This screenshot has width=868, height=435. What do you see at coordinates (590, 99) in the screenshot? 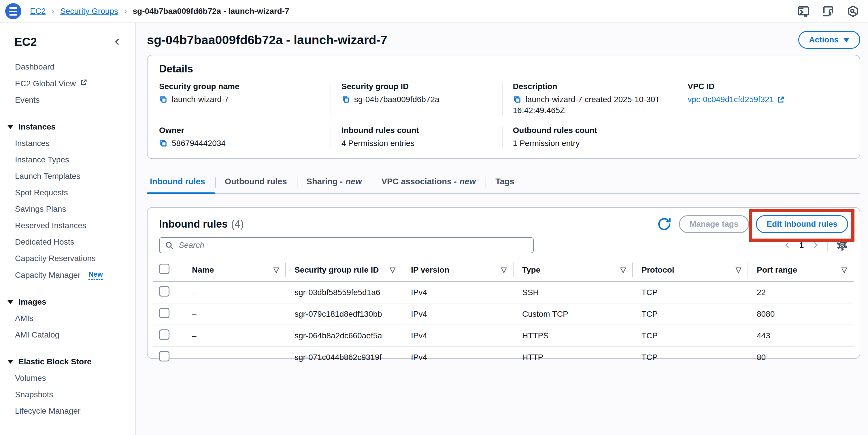
I see `field-description: Description launch-wizard-7 created 2025…` at bounding box center [590, 99].